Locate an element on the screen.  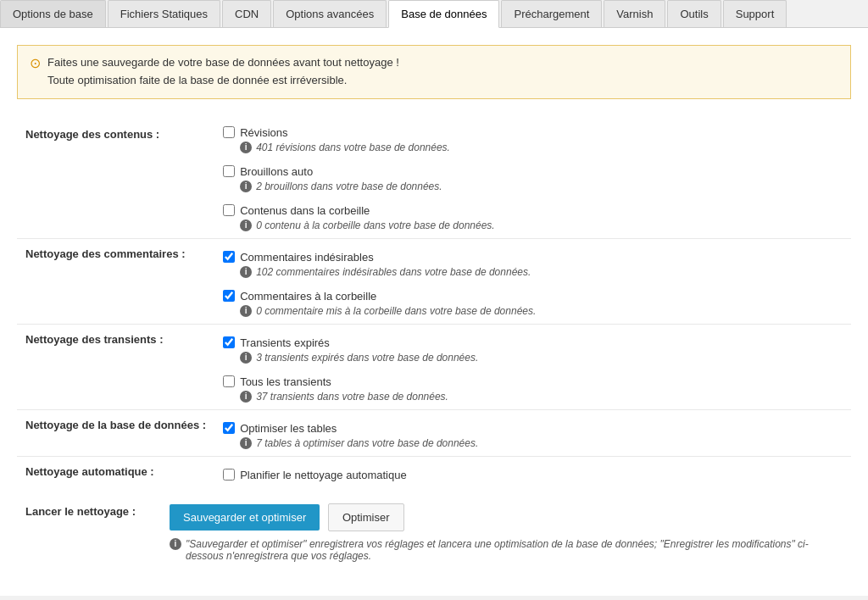
checkbox-label-brouillons: Brouillons auto is located at coordinates (532, 171).